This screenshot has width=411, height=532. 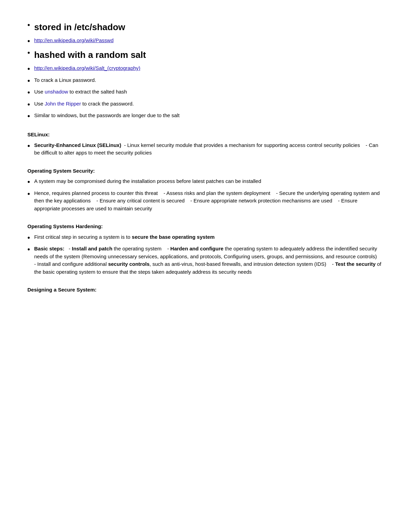 What do you see at coordinates (57, 92) in the screenshot?
I see `link-unshadow: unshadow` at bounding box center [57, 92].